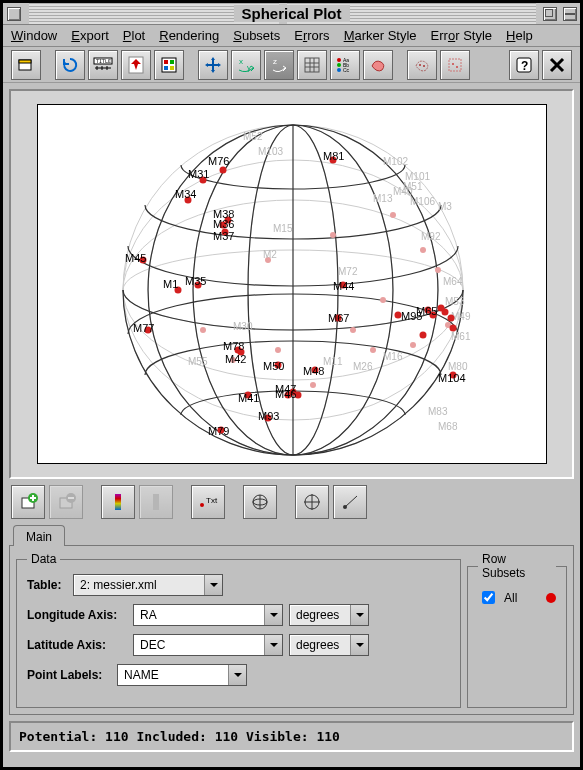 The image size is (583, 770). What do you see at coordinates (77, 615) in the screenshot?
I see `longitude-label: Longitude Axis:` at bounding box center [77, 615].